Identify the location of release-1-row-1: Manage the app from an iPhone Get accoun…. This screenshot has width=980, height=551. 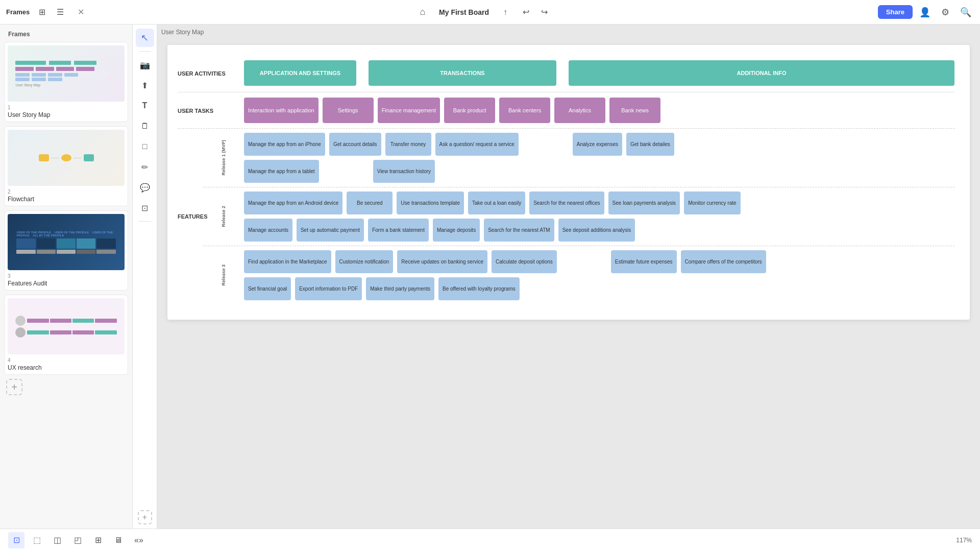
(599, 144).